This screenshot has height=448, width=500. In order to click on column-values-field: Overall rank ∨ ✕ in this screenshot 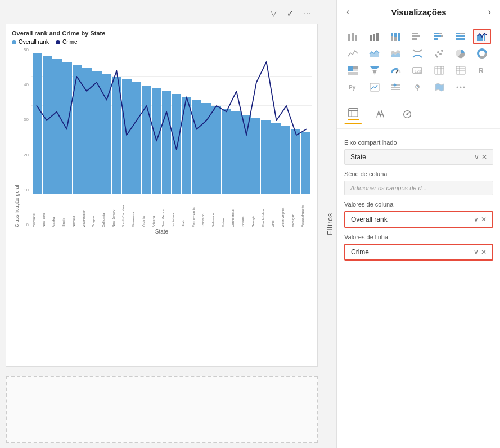, I will do `click(418, 219)`.